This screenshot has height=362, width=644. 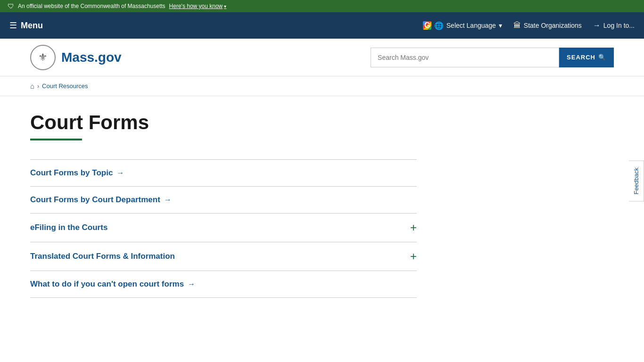 What do you see at coordinates (69, 228) in the screenshot?
I see `accordion-label-efiling: eFiling in the Courts` at bounding box center [69, 228].